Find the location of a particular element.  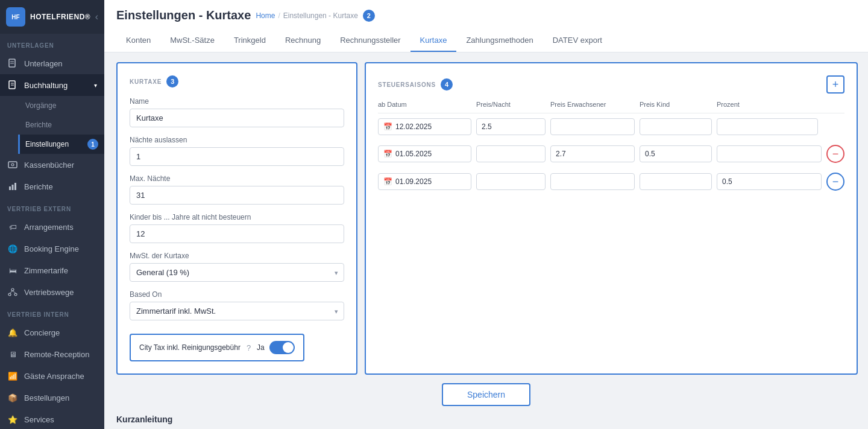

based-on-field-group: Based On Zimmertarif inkl. MwSt. ▾ is located at coordinates (237, 305).